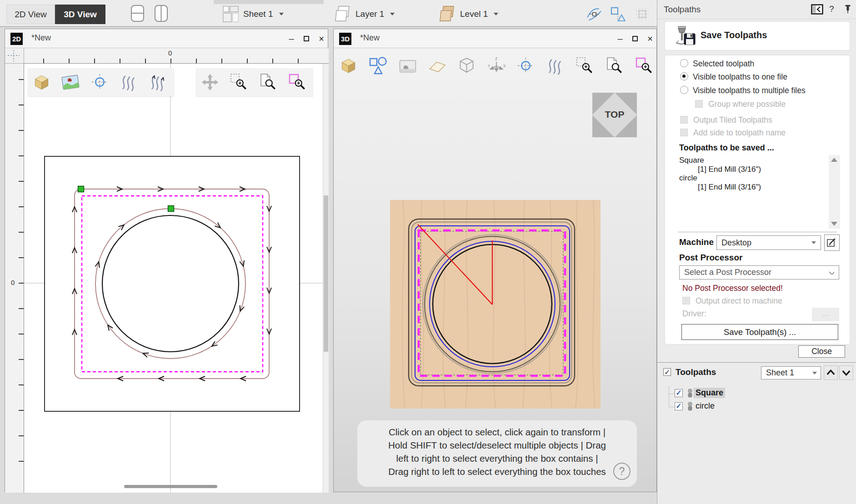  What do you see at coordinates (667, 372) in the screenshot?
I see `toolpaths-visibility-checkbox: ✓` at bounding box center [667, 372].